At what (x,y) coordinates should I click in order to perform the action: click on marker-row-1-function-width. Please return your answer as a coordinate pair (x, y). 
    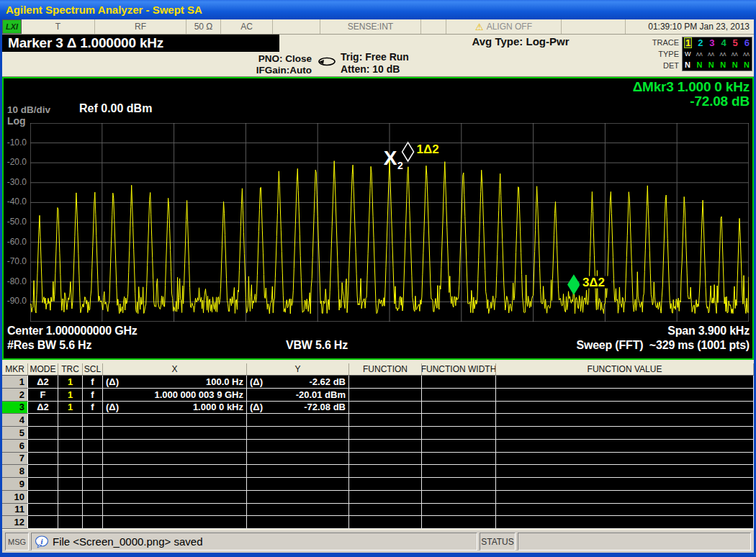
    Looking at the image, I should click on (459, 382).